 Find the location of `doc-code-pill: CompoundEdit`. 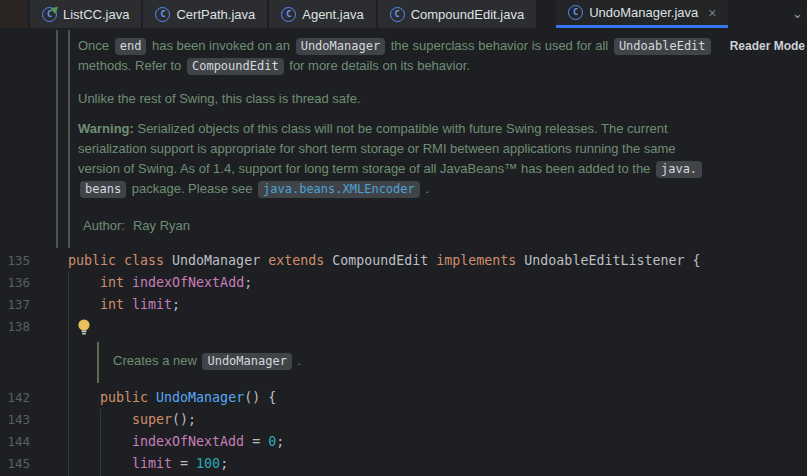

doc-code-pill: CompoundEdit is located at coordinates (236, 66).